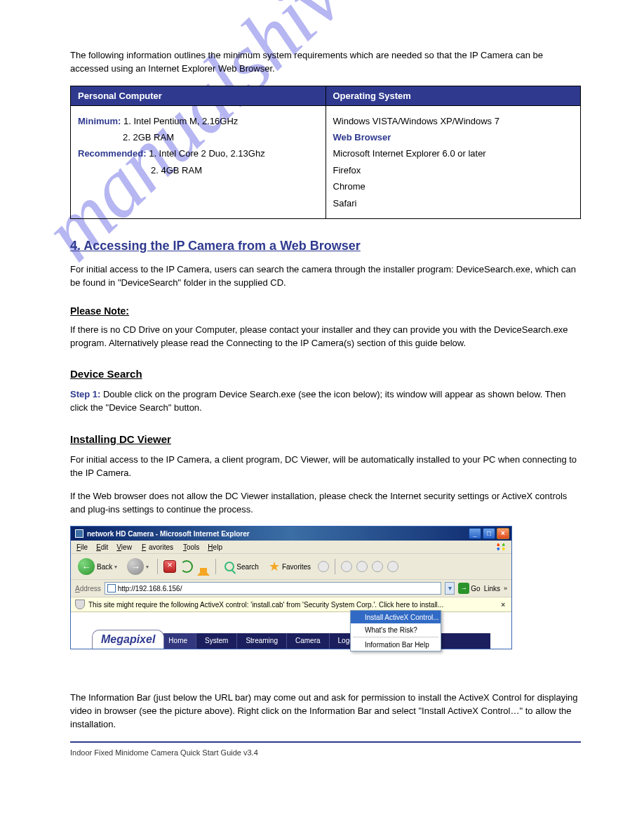 This screenshot has height=834, width=644. Describe the element at coordinates (241, 567) in the screenshot. I see `search-button: Search` at that location.